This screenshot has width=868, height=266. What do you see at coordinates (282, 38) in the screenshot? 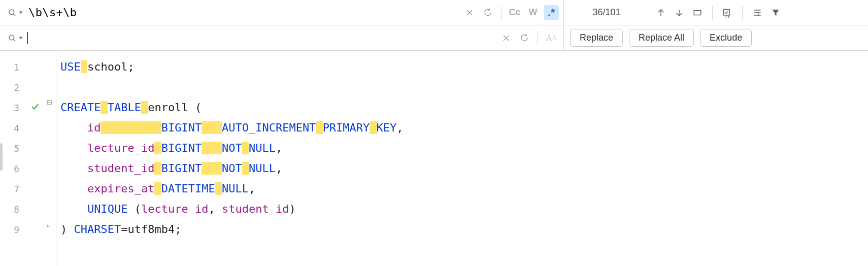
I see `replace-left: AA` at bounding box center [282, 38].